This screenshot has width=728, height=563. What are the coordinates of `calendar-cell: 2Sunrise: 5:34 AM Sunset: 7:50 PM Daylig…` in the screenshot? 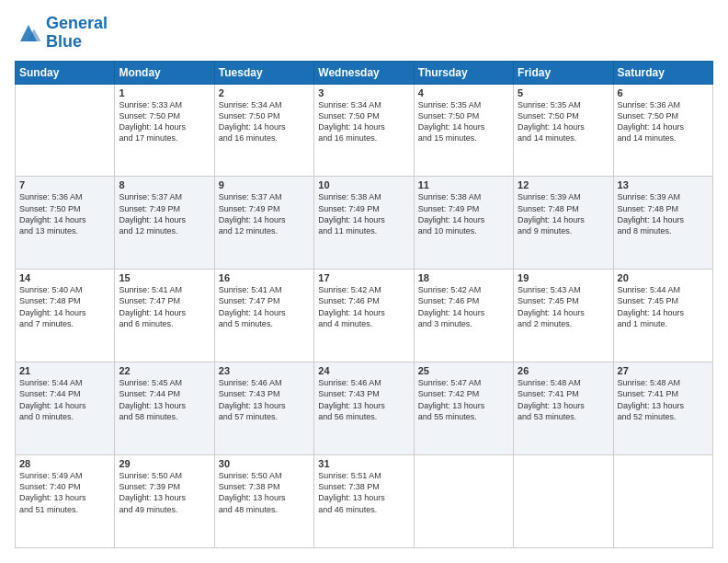 It's located at (264, 131).